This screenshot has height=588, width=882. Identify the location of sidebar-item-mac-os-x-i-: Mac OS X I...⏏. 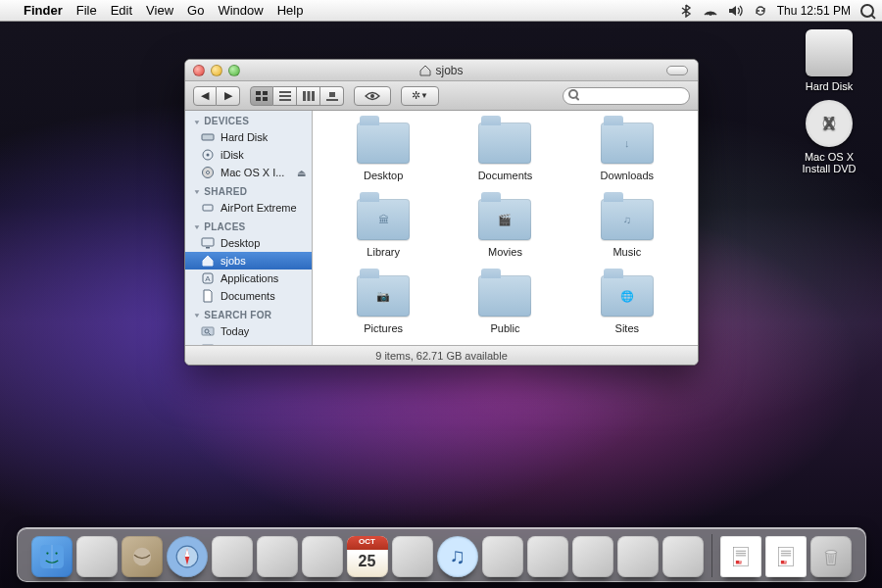
(249, 172).